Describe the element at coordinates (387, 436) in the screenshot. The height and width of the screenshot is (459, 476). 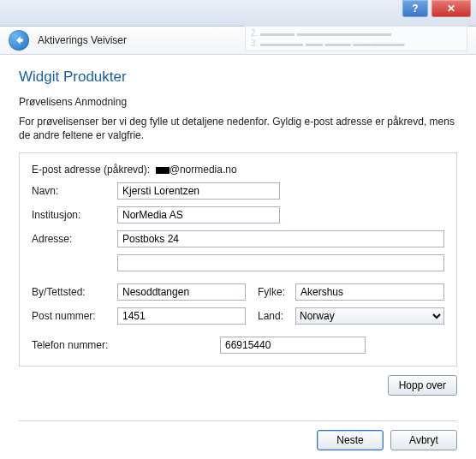
I see `nav-buttons: Neste Avbryt` at that location.